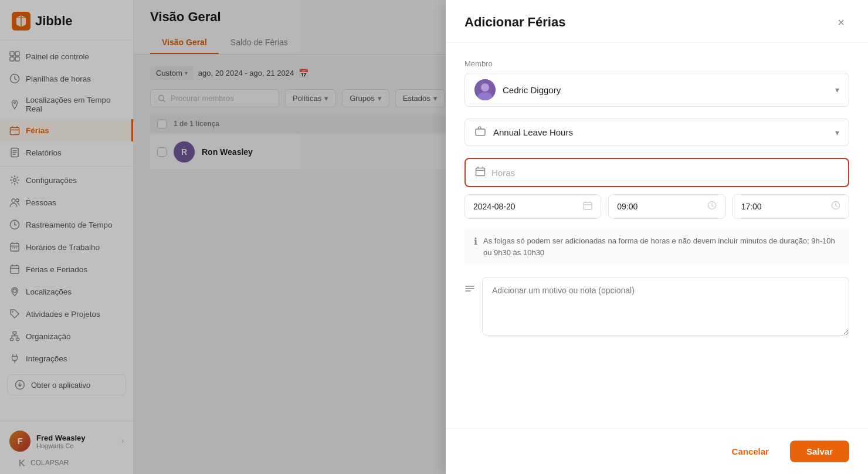 Image resolution: width=868 pixels, height=474 pixels. What do you see at coordinates (657, 206) in the screenshot?
I see `time-row: 2024-08-20 09:00 17:00` at bounding box center [657, 206].